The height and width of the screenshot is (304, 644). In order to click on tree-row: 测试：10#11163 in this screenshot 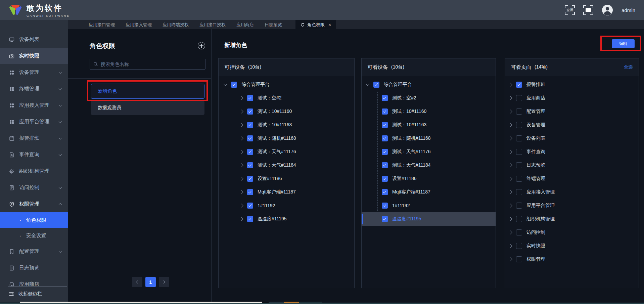, I will do `click(286, 125)`.